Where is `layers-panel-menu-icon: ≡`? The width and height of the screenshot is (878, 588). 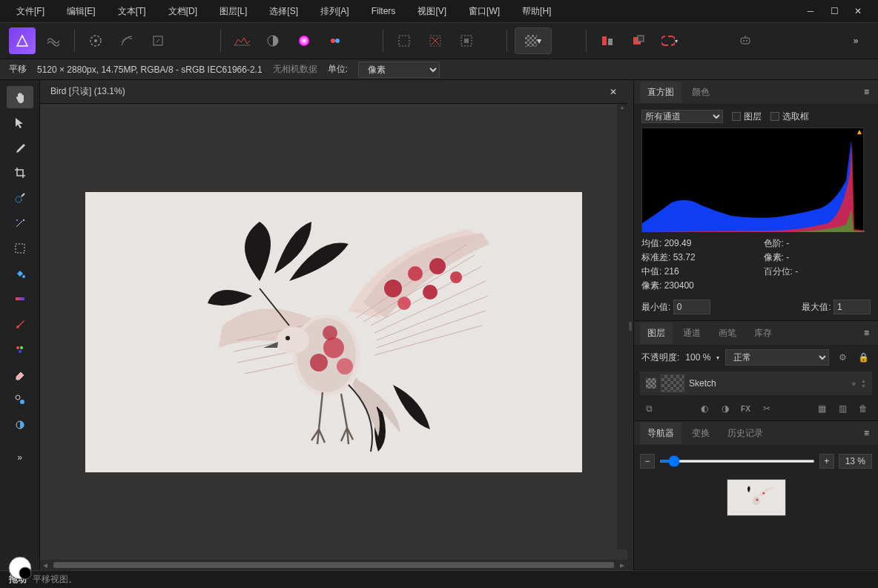 layers-panel-menu-icon: ≡ is located at coordinates (866, 333).